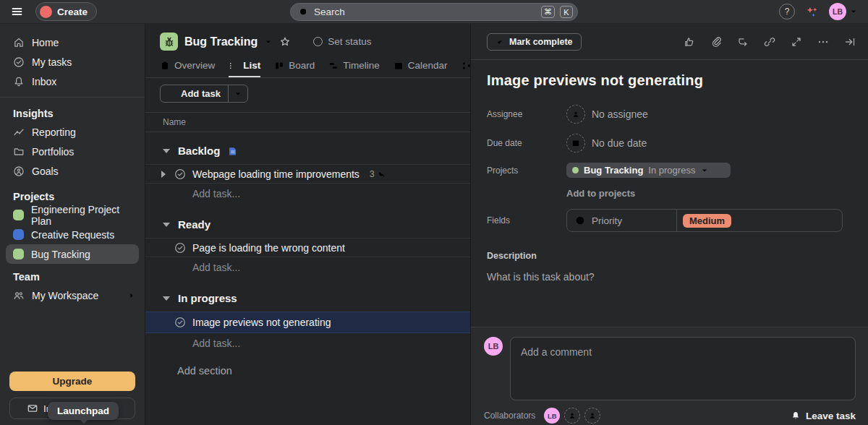  What do you see at coordinates (294, 69) in the screenshot?
I see `tab-board: Board` at bounding box center [294, 69].